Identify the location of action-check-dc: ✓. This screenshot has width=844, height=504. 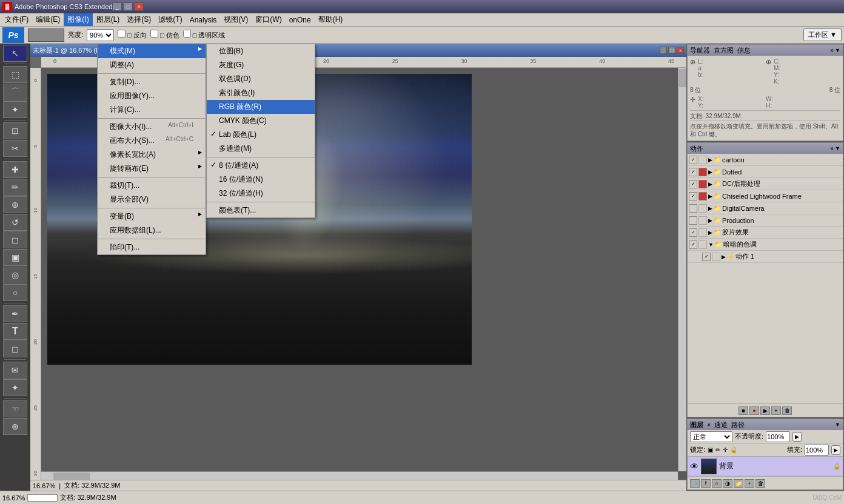
(693, 184).